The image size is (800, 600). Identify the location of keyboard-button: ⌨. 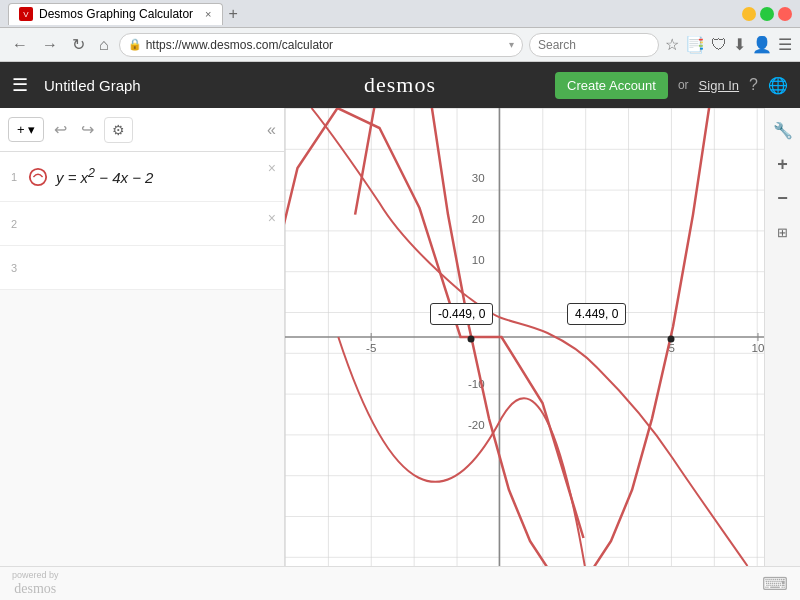
(775, 584).